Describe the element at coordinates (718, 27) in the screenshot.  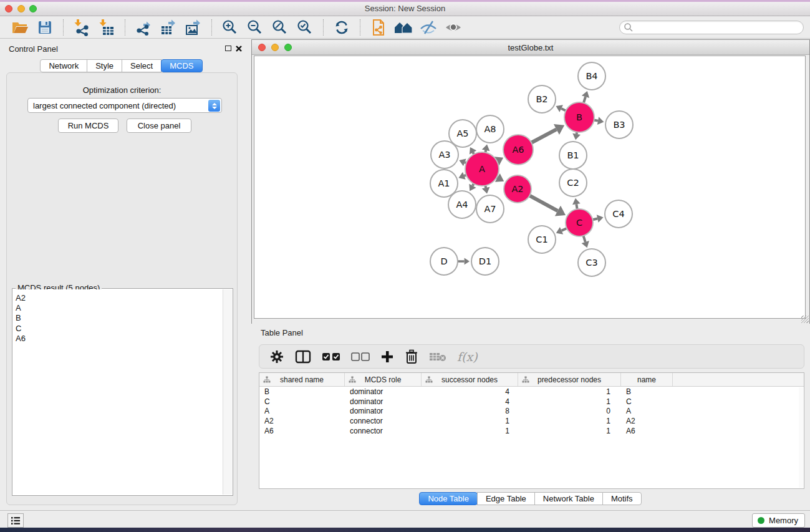
I see `search-input` at that location.